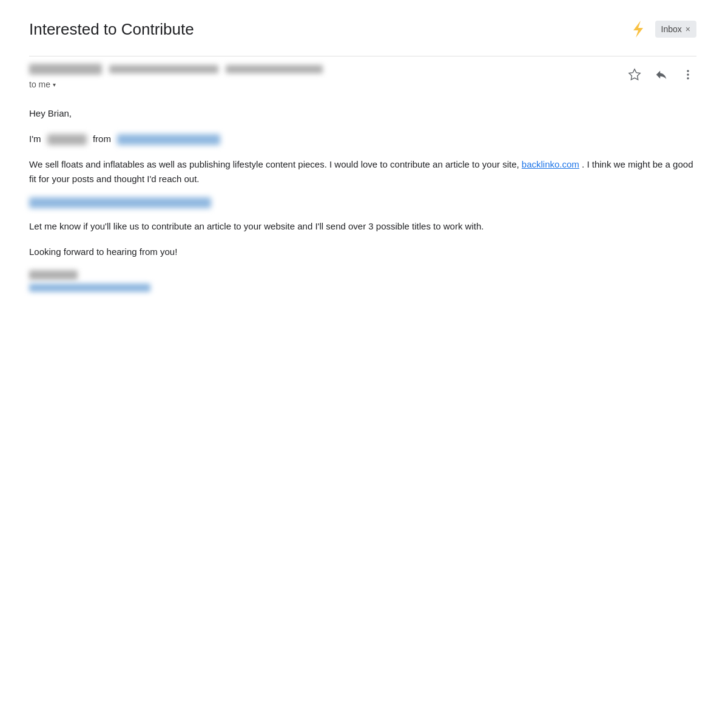  Describe the element at coordinates (102, 138) in the screenshot. I see `from-text: from` at that location.